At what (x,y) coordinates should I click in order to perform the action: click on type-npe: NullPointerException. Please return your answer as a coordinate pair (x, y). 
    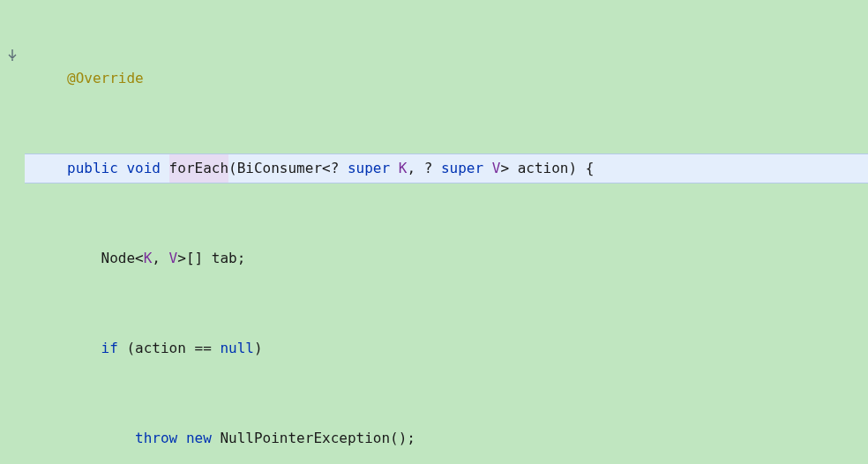
    Looking at the image, I should click on (305, 438).